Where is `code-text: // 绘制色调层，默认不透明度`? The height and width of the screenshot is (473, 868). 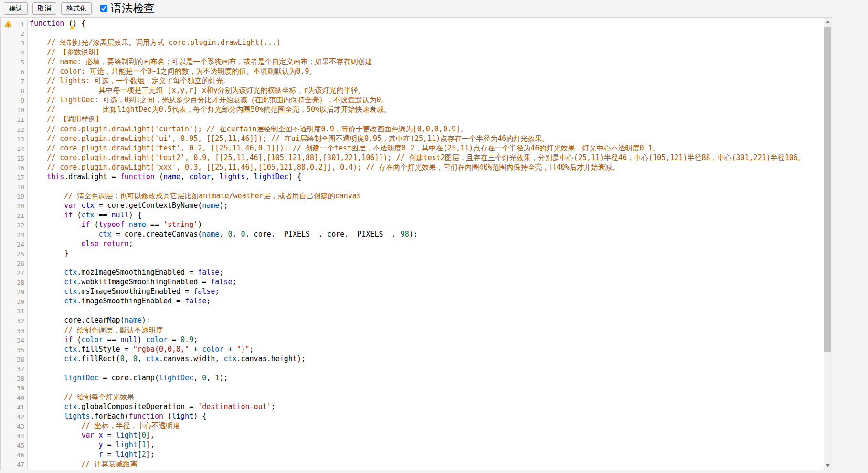 code-text: // 绘制色调层，默认不透明度 is located at coordinates (426, 331).